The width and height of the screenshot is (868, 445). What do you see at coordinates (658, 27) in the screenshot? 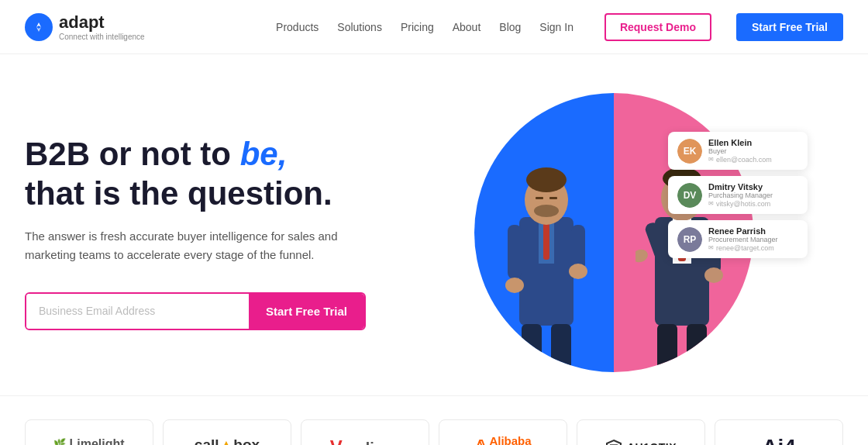
I see `request-demo-button: Request Demo` at bounding box center [658, 27].